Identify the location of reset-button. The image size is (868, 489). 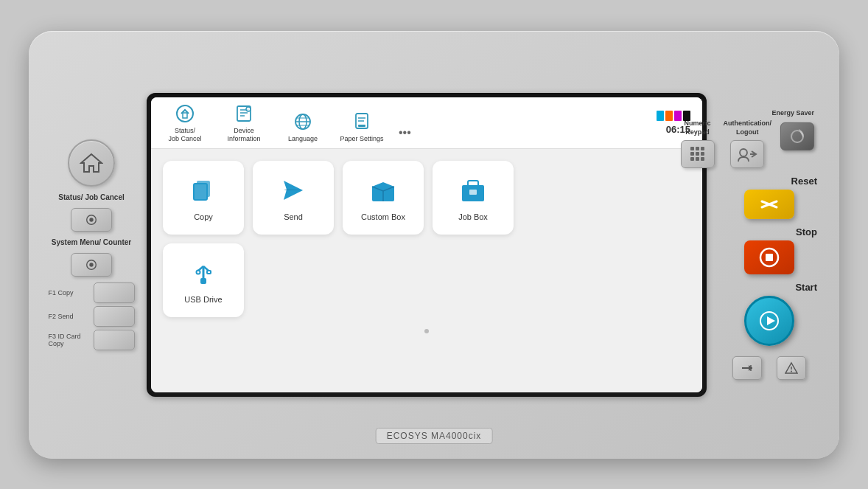
(769, 204).